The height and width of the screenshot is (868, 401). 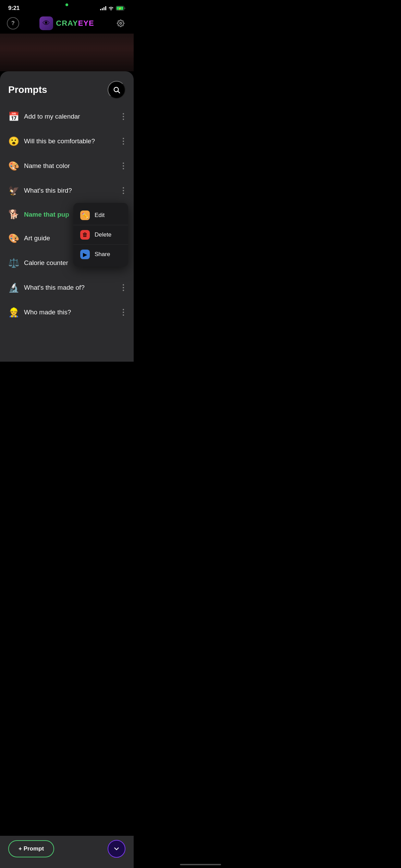 What do you see at coordinates (13, 23) in the screenshot?
I see `help-button: ?` at bounding box center [13, 23].